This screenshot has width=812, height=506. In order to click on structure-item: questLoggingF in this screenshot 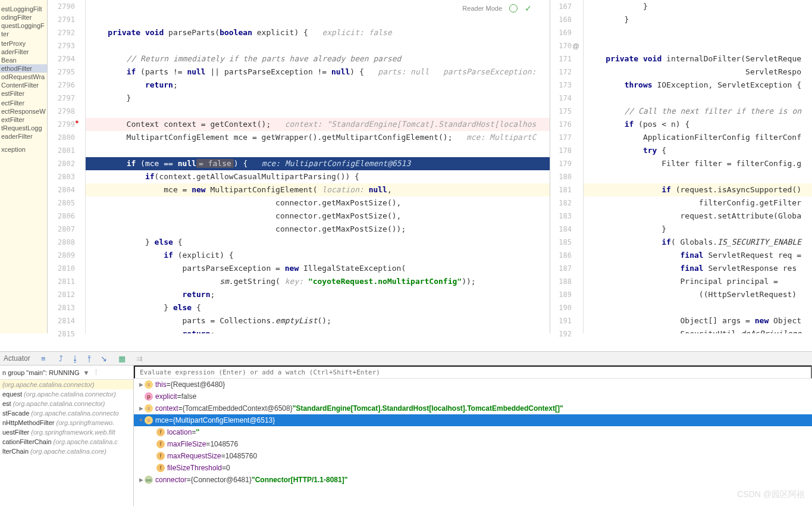, I will do `click(24, 26)`.